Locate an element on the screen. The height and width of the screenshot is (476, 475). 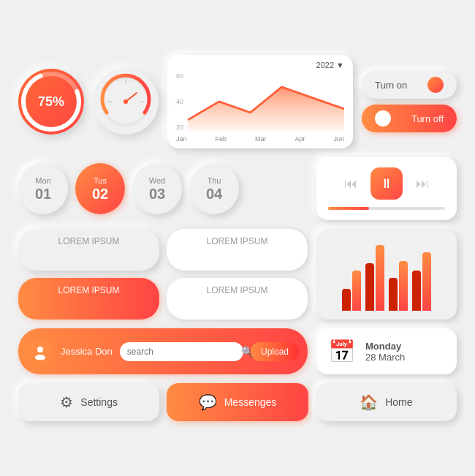
toggle-off-dot is located at coordinates (383, 118).